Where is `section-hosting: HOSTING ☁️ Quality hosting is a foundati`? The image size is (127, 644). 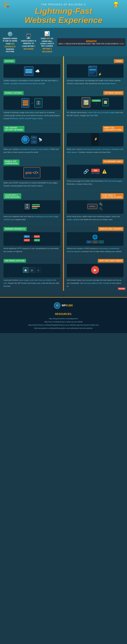 section-hosting: HOSTING ☁️ Quality hosting is a foundati is located at coordinates (32, 72).